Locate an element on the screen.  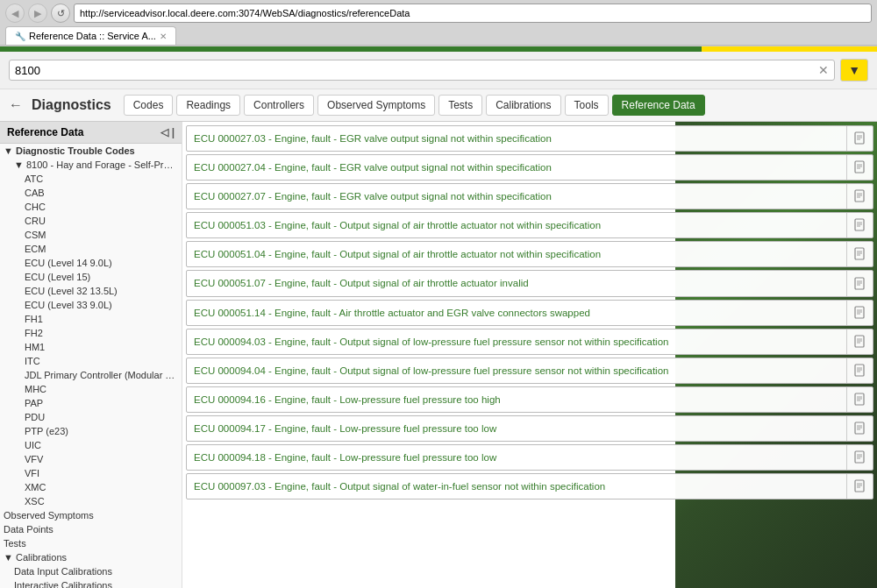
tab-observed-symptoms: Observed Symptoms is located at coordinates (376, 105).